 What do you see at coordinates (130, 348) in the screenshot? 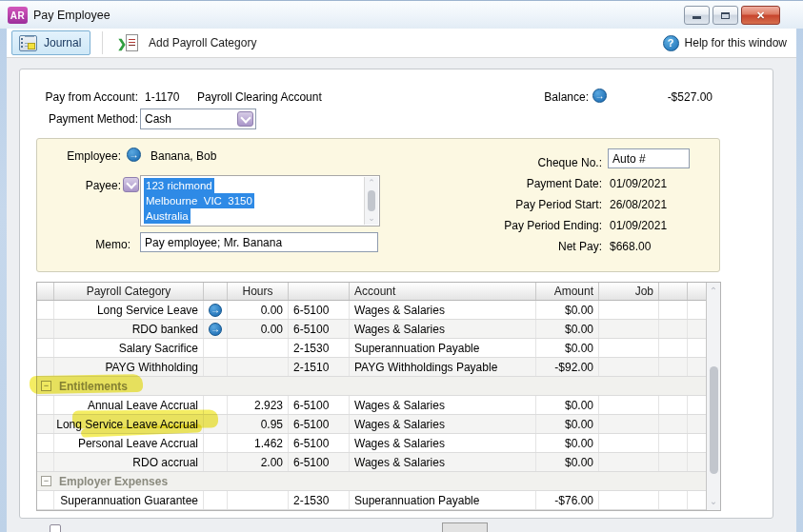
I see `cell-payroll-category: Salary Sacrifice` at bounding box center [130, 348].